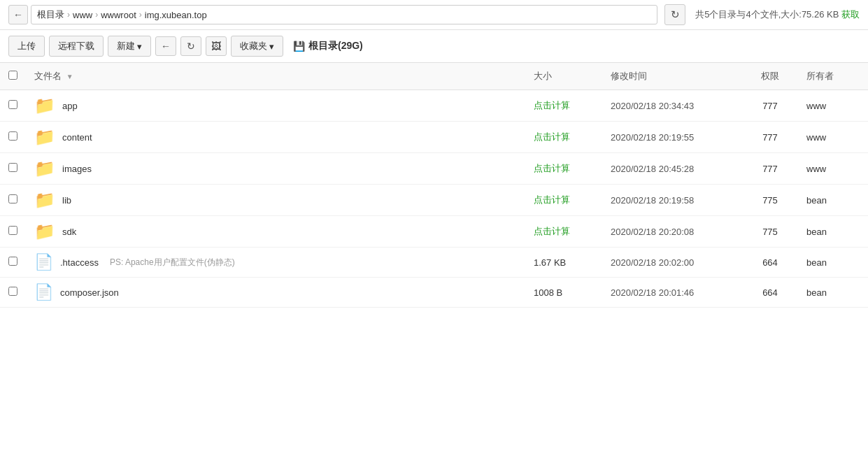 This screenshot has width=868, height=465. I want to click on row-mtime-4: 2020/02/18 20:20:08, so click(672, 232).